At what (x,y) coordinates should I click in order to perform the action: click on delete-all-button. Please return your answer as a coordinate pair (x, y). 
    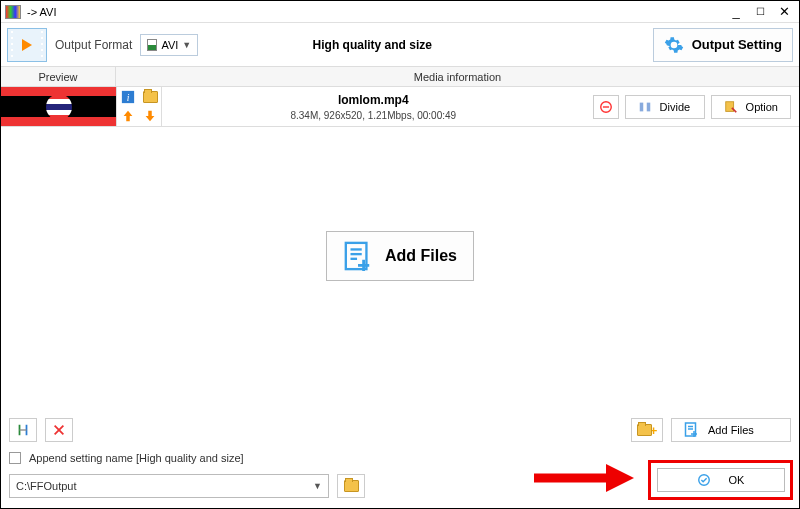
    Looking at the image, I should click on (59, 430).